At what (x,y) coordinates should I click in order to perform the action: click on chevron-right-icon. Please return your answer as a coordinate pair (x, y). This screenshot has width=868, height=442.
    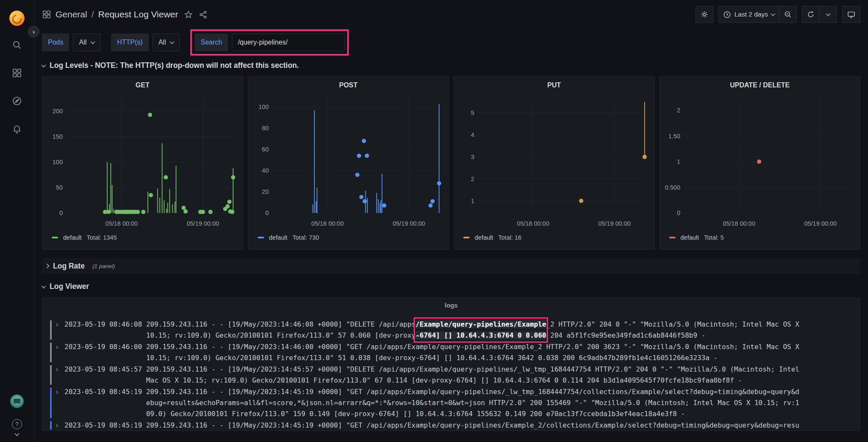
    Looking at the image, I should click on (47, 266).